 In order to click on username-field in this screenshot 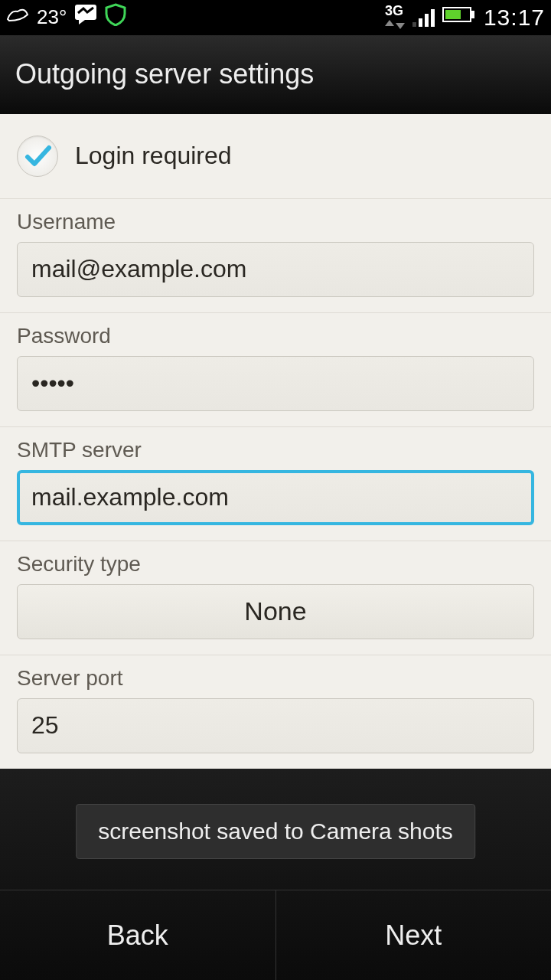, I will do `click(276, 270)`.